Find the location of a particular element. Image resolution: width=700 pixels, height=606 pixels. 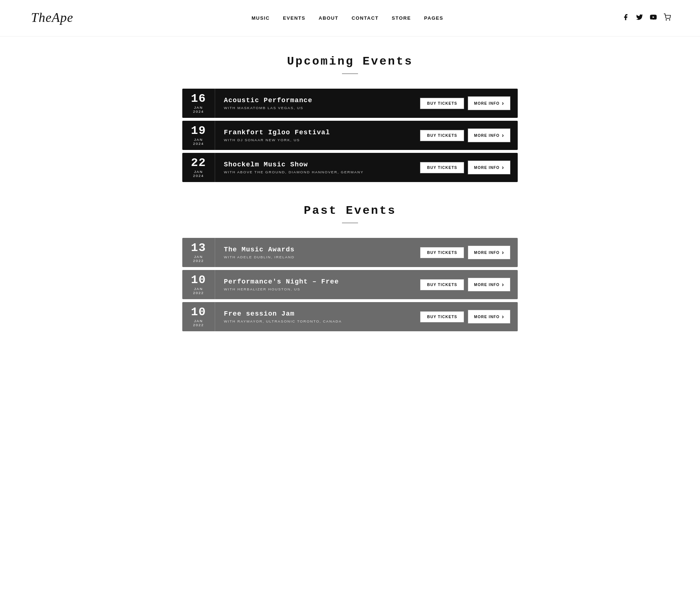

event-row: 19 JAN 2024 Frankfort Igloo Festival WIT… is located at coordinates (350, 135).